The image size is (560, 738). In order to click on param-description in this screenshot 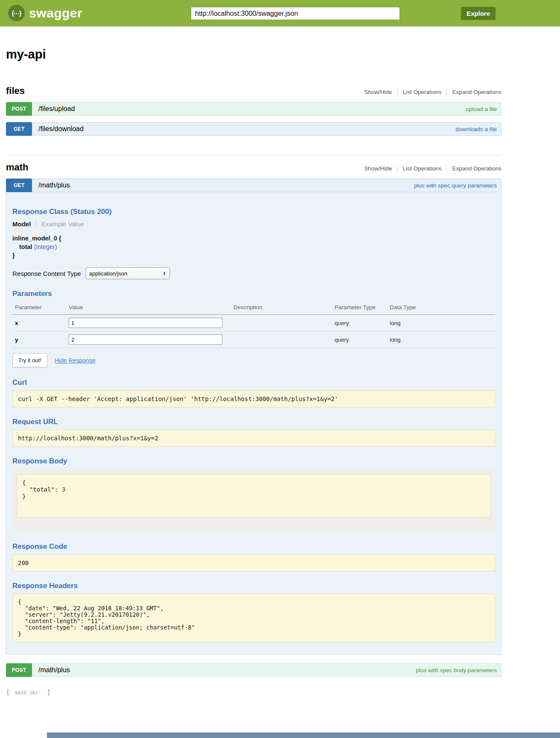, I will do `click(282, 323)`.